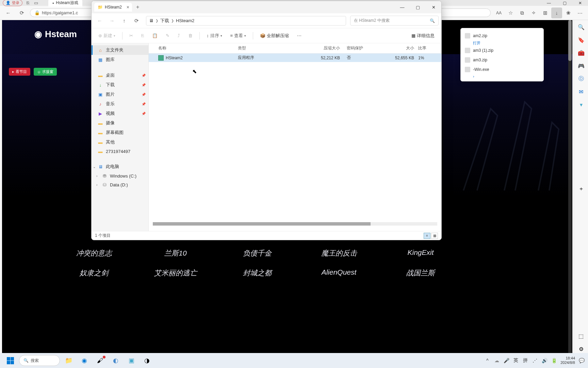 The width and height of the screenshot is (588, 368). What do you see at coordinates (120, 60) in the screenshot?
I see `sidebar-gallery: ▦图库` at bounding box center [120, 60].